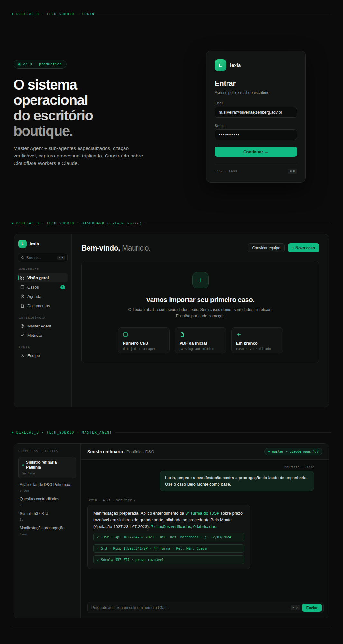  What do you see at coordinates (121, 452) in the screenshot?
I see `chat-title: Sinistro refinaria / Paulínia · D&O` at bounding box center [121, 452].